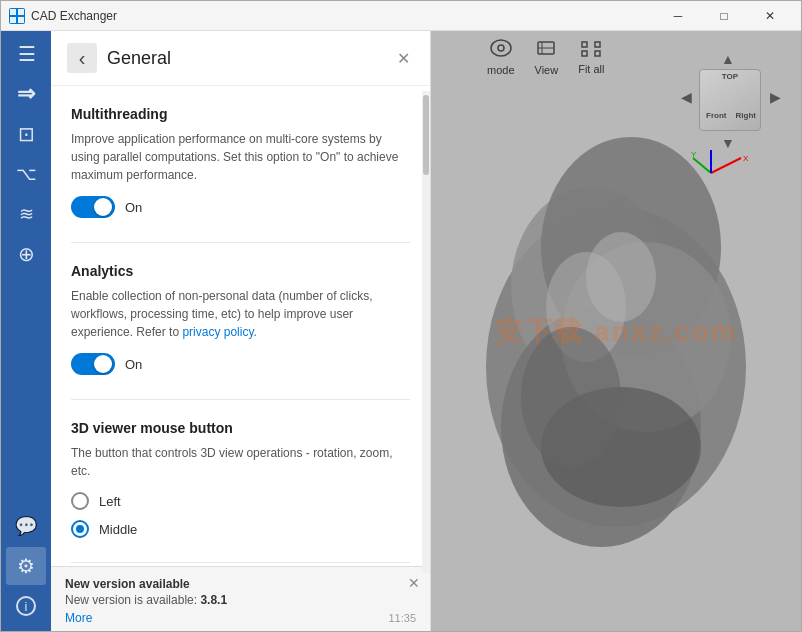 This screenshot has width=802, height=632. Describe the element at coordinates (240, 428) in the screenshot. I see `mouse-button-title: 3D viewer mouse button` at that location.